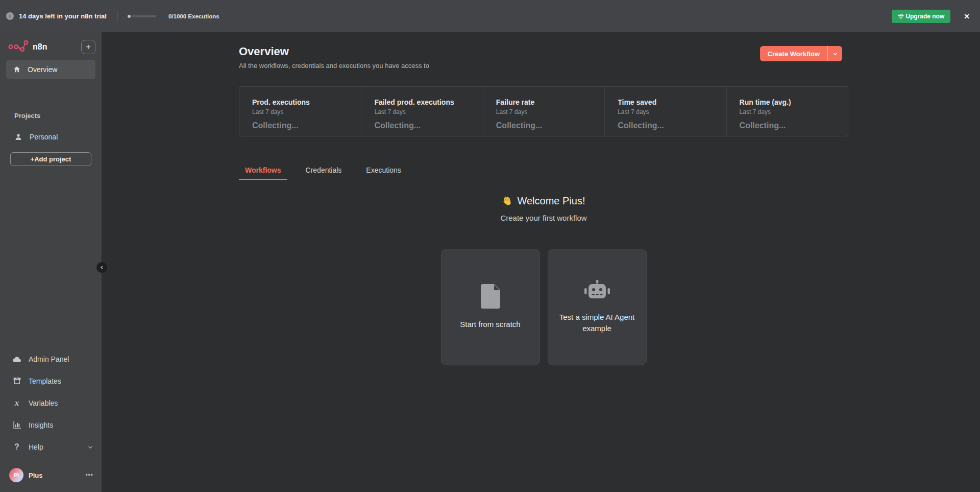 This screenshot has width=980, height=492. I want to click on sidebar-item-help: ? Help, so click(51, 447).